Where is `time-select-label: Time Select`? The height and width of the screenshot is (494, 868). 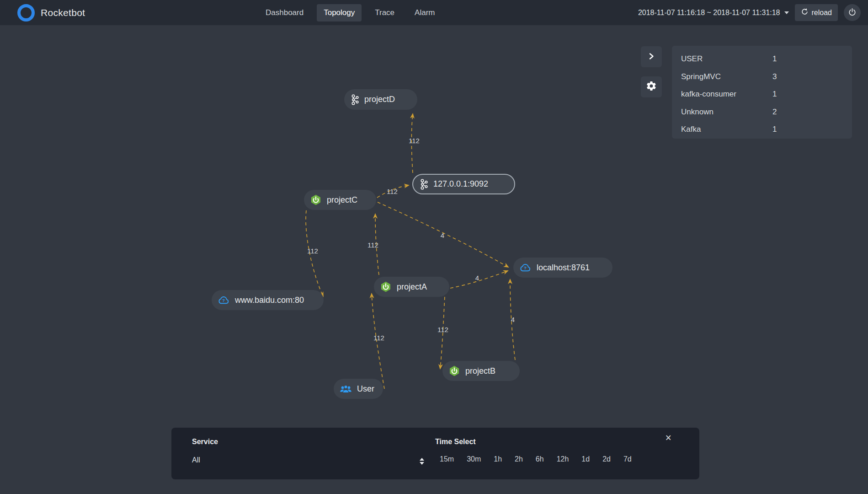
time-select-label: Time Select is located at coordinates (455, 442).